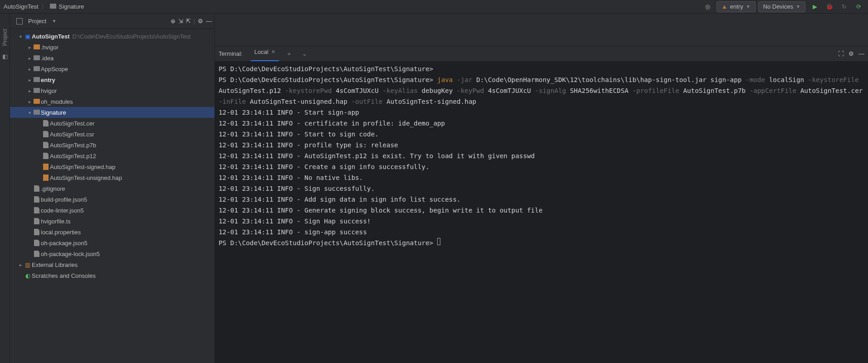 The height and width of the screenshot is (363, 868). Describe the element at coordinates (28, 36) in the screenshot. I see `module-icon: ▣` at that location.